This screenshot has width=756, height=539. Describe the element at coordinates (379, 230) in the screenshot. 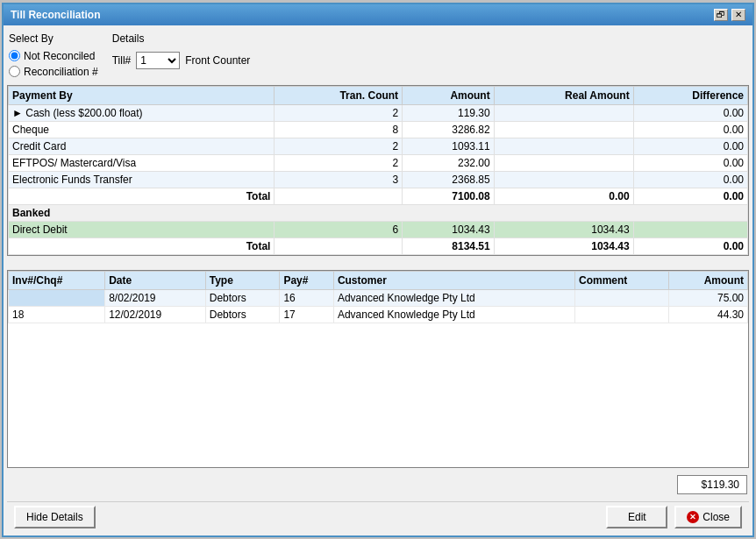

I see `table-row: Direct Debit 6 1034.43 1034.43` at that location.